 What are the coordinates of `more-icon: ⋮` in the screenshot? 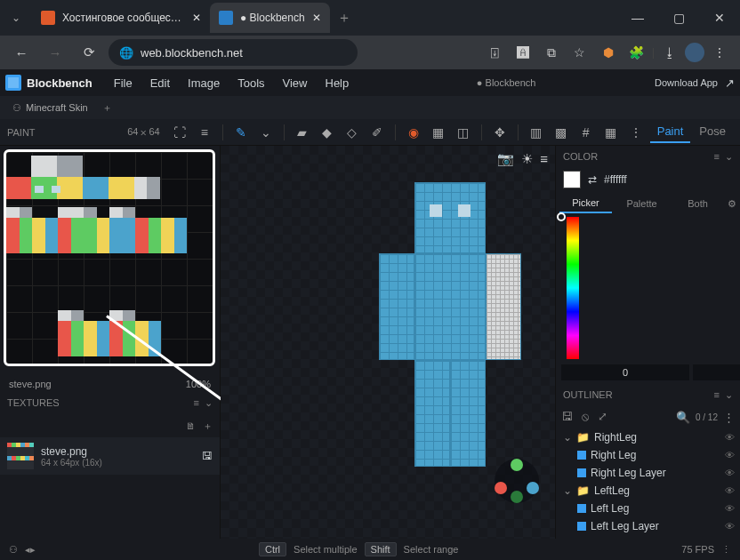 It's located at (636, 132).